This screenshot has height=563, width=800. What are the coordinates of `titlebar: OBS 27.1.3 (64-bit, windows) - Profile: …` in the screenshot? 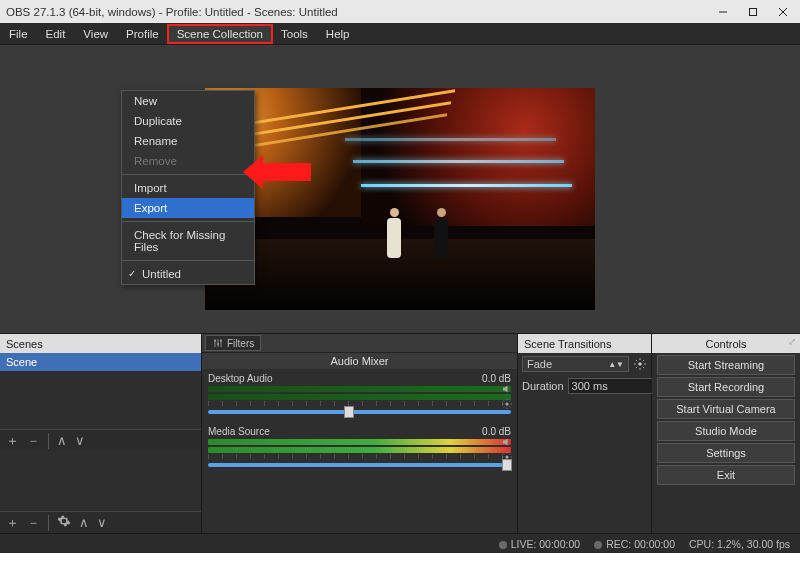 It's located at (400, 12).